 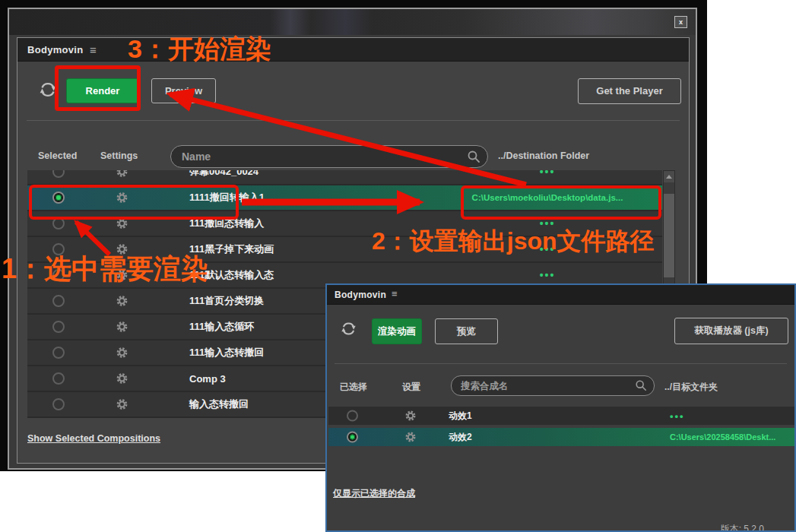 What do you see at coordinates (513, 242) in the screenshot?
I see `annotation-step2-text: 2：设置输出json文件路径` at bounding box center [513, 242].